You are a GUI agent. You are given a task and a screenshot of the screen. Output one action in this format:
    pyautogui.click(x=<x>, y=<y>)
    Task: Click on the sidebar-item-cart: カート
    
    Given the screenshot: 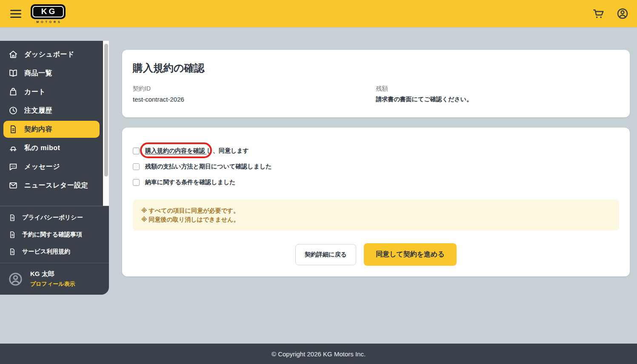 What is the action you would take?
    pyautogui.click(x=51, y=92)
    